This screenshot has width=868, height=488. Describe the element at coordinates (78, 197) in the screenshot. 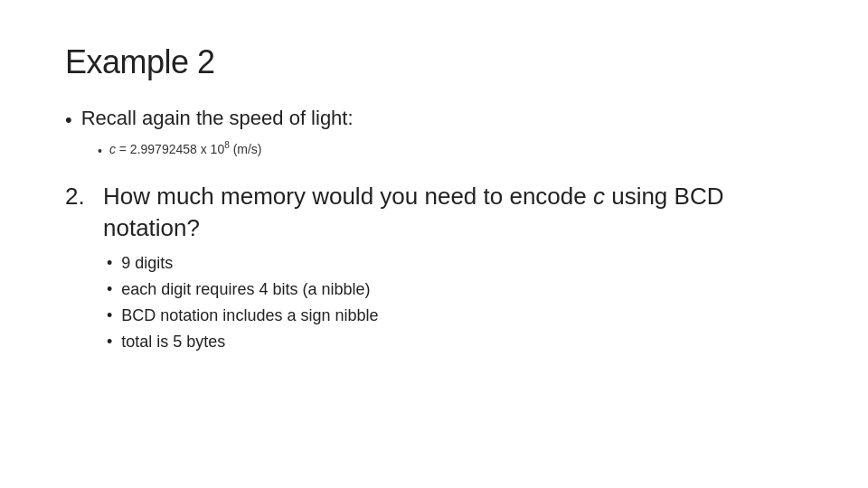

I see `section-number: 2.` at that location.